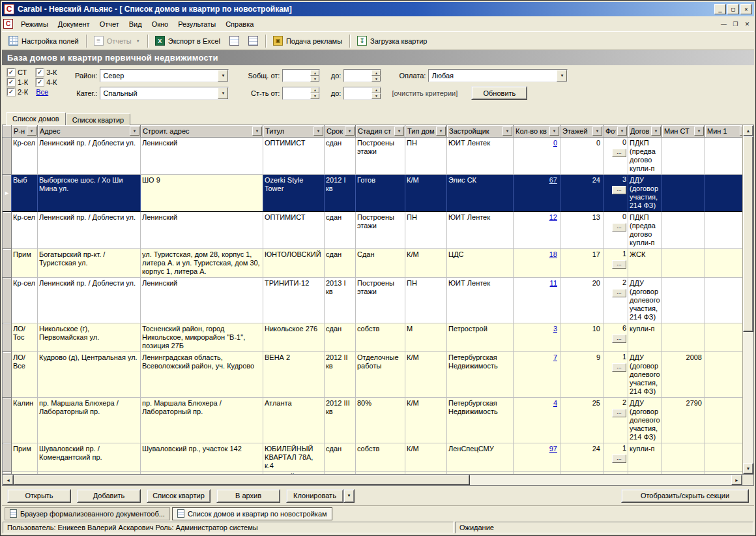  What do you see at coordinates (480, 473) in the screenshot?
I see `cell-developer: Гатчинский` at bounding box center [480, 473].